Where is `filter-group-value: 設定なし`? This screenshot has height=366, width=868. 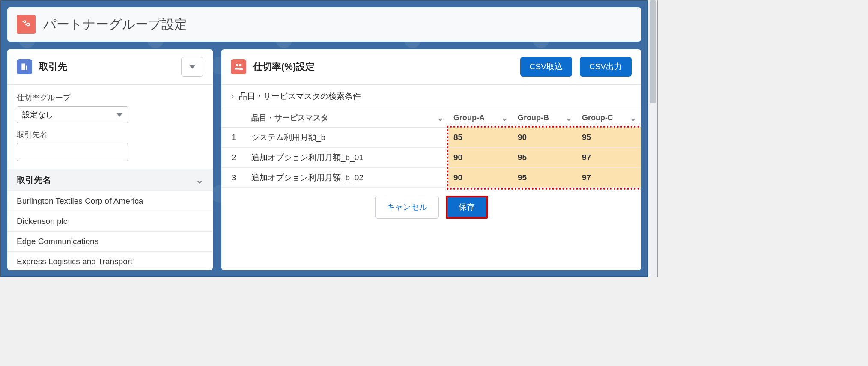 filter-group-value: 設定なし is located at coordinates (38, 115).